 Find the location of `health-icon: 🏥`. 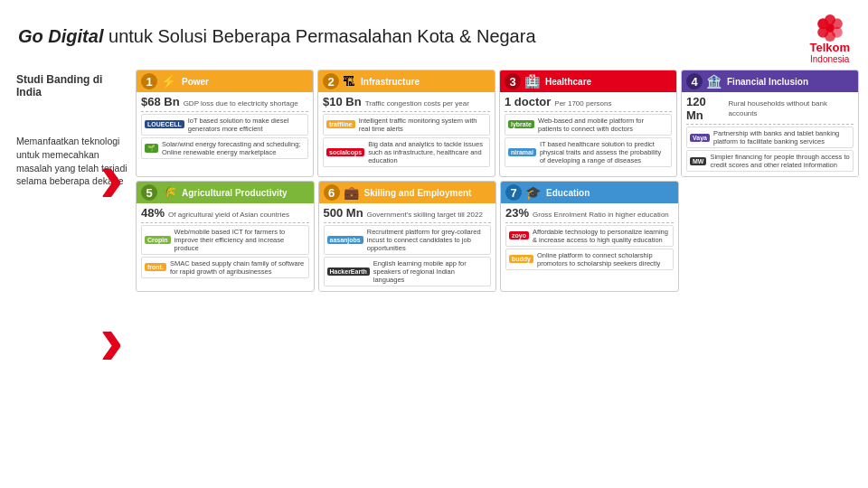

health-icon: 🏥 is located at coordinates (532, 81).